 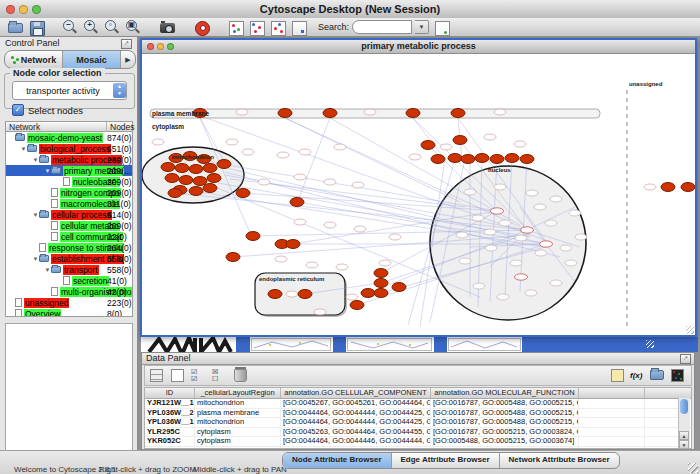 I want to click on table-row: YLR295Ccytoplasm[GO:0045263, GO:0044464,…, so click(x=418, y=433).